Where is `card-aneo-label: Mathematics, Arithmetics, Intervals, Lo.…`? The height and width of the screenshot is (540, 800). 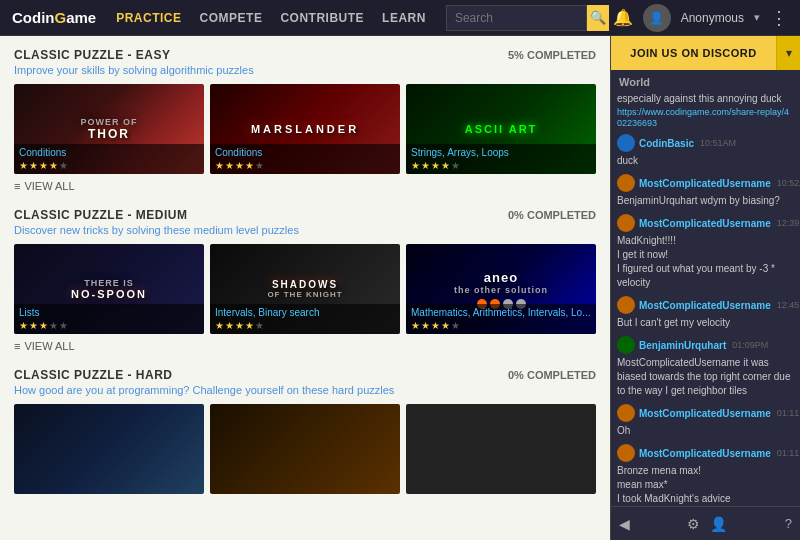 card-aneo-label: Mathematics, Arithmetics, Intervals, Lo.… is located at coordinates (501, 319).